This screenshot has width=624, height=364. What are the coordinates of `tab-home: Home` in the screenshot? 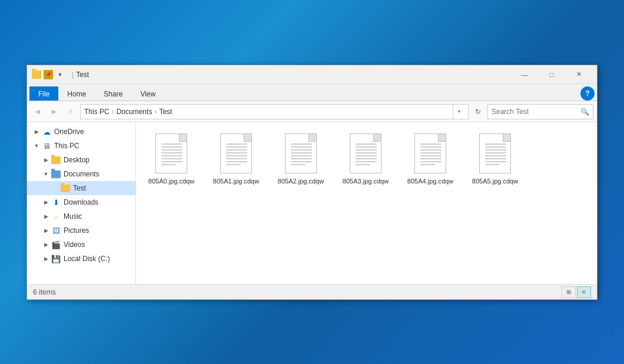 It's located at (77, 93).